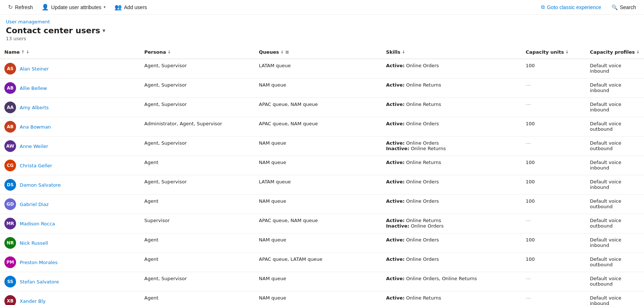 The image size is (644, 305). What do you see at coordinates (452, 52) in the screenshot?
I see `col-header-skills: Skills ↓` at bounding box center [452, 52].